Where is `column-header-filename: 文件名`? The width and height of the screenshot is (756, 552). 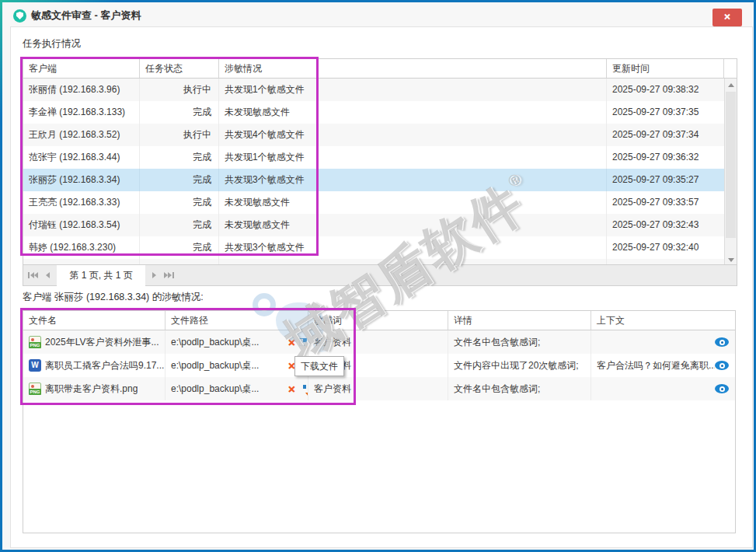 column-header-filename: 文件名 is located at coordinates (95, 320).